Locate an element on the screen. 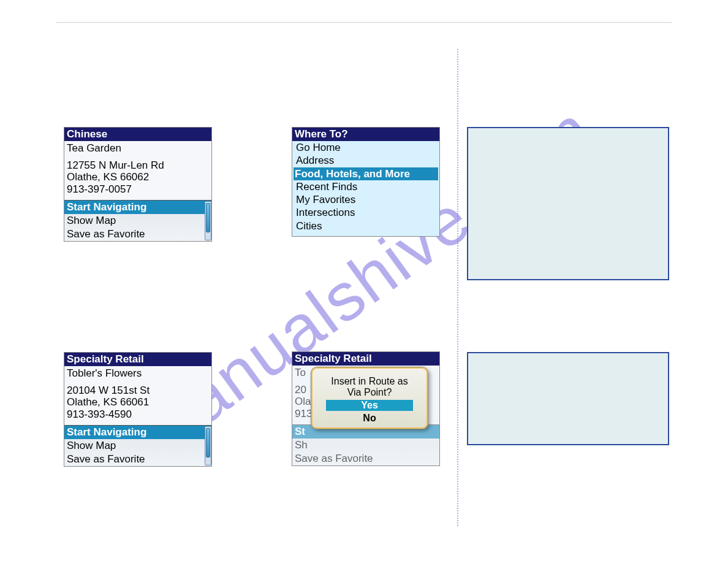 The width and height of the screenshot is (728, 563). poi-addr2: Olathe, KS 66061 is located at coordinates (138, 402).